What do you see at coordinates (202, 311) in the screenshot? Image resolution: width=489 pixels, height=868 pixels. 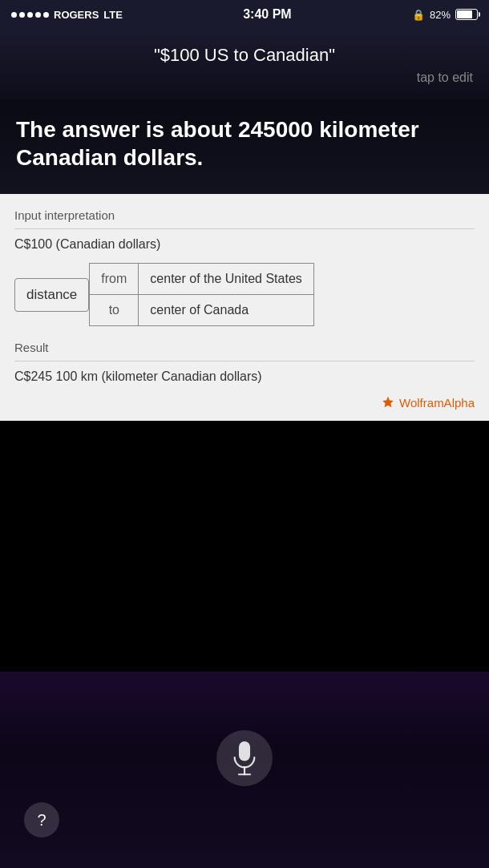 I see `table-row: to center of Canada` at bounding box center [202, 311].